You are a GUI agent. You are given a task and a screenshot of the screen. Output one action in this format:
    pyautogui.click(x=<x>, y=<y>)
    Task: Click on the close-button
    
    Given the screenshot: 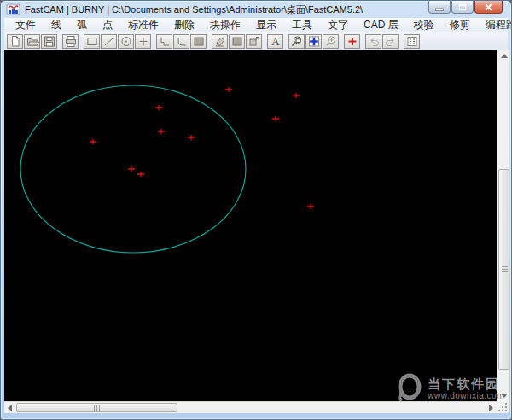 What is the action you would take?
    pyautogui.click(x=488, y=7)
    